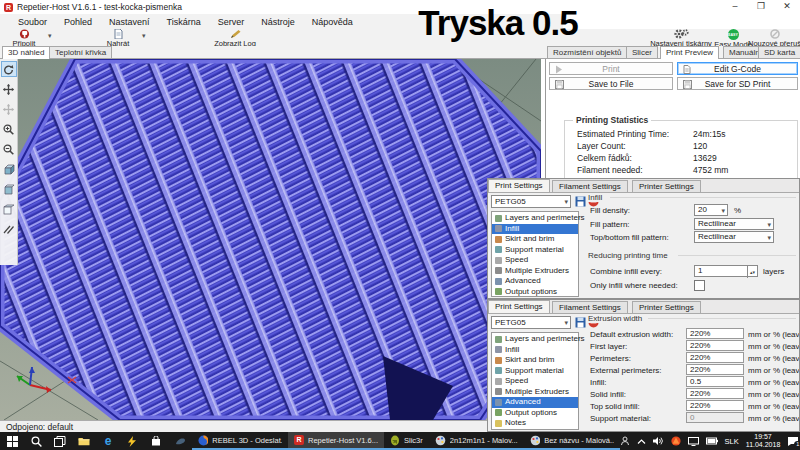  I want to click on zoom-in-tool, so click(9, 129).